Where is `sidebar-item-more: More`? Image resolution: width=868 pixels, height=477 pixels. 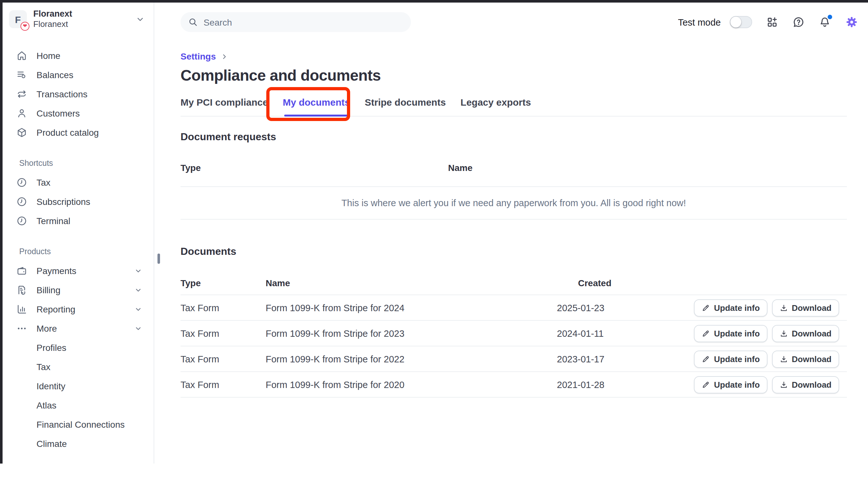 sidebar-item-more: More is located at coordinates (78, 328).